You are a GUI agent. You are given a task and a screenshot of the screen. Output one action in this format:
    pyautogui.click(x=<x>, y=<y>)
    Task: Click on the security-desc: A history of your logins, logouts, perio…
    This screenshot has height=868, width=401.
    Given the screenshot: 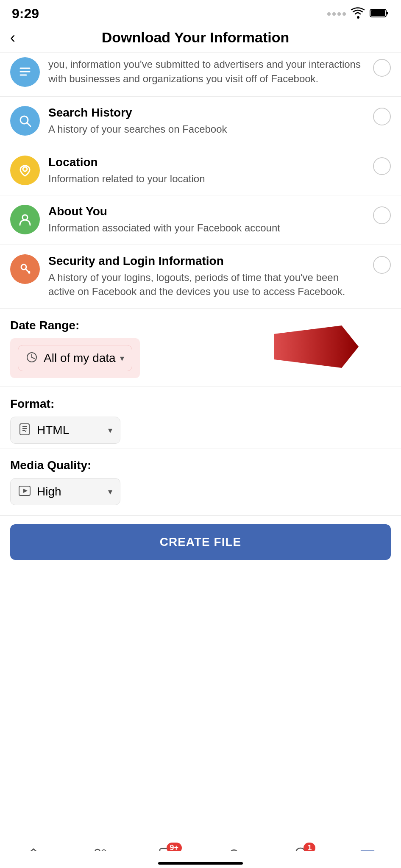 What is the action you would take?
    pyautogui.click(x=207, y=285)
    